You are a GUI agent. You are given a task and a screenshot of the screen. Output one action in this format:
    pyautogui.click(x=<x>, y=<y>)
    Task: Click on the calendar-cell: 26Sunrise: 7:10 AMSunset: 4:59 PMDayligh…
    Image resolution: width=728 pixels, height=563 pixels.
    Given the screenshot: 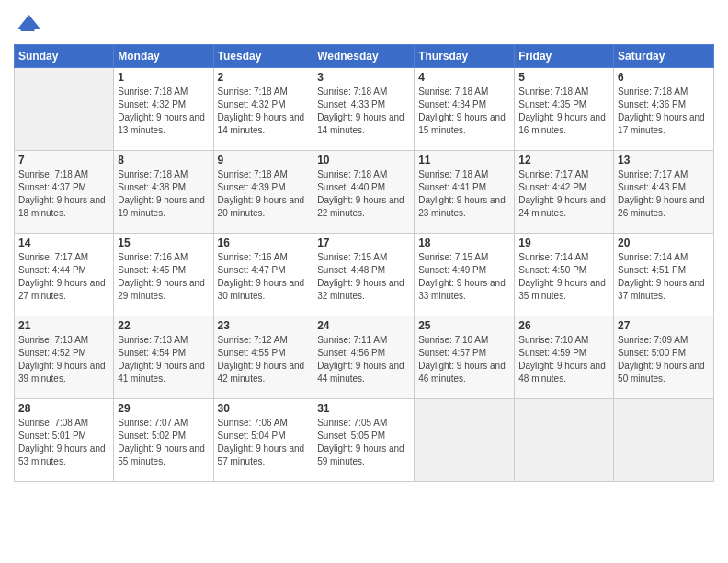 What is the action you would take?
    pyautogui.click(x=564, y=358)
    